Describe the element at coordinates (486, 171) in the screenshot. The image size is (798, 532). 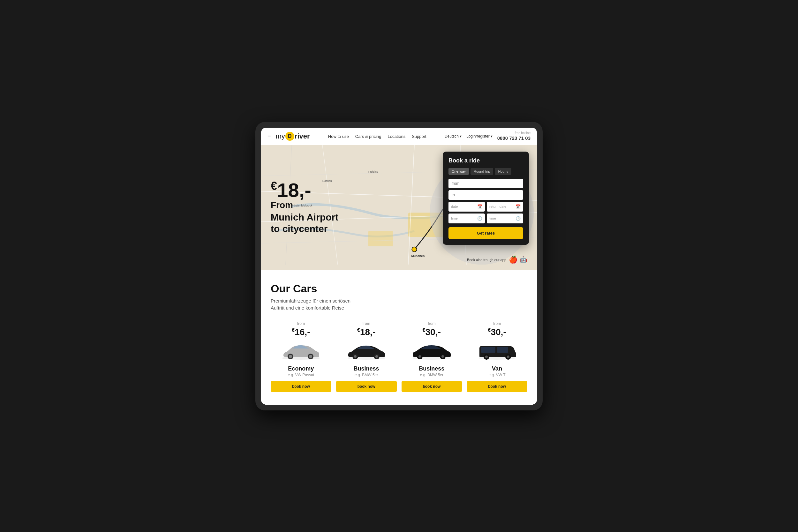
I see `trip-tabs: One-way Round-trip Hourly` at that location.